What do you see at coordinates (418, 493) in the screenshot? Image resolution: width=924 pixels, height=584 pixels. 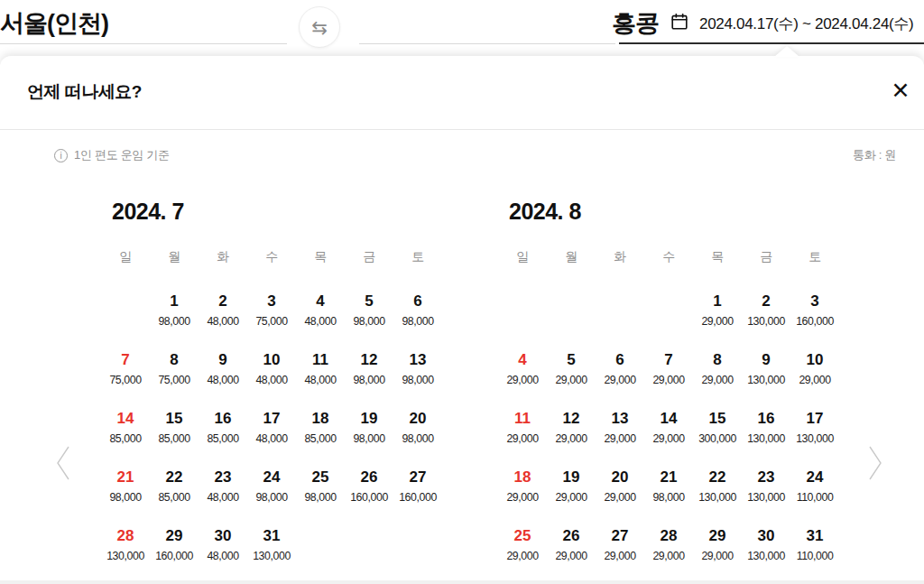 I see `calendar-day-cell: 27160,000` at bounding box center [418, 493].